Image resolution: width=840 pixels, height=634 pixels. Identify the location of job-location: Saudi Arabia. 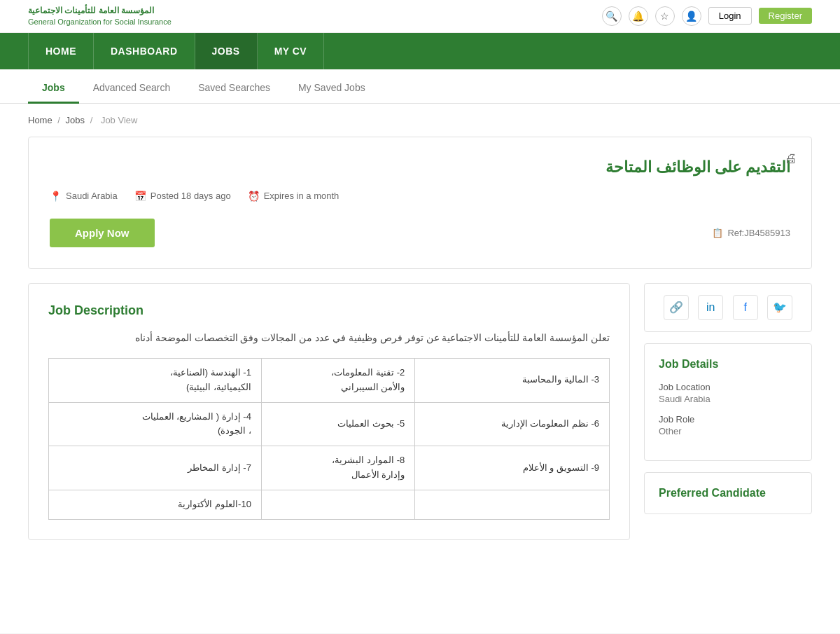
(92, 196).